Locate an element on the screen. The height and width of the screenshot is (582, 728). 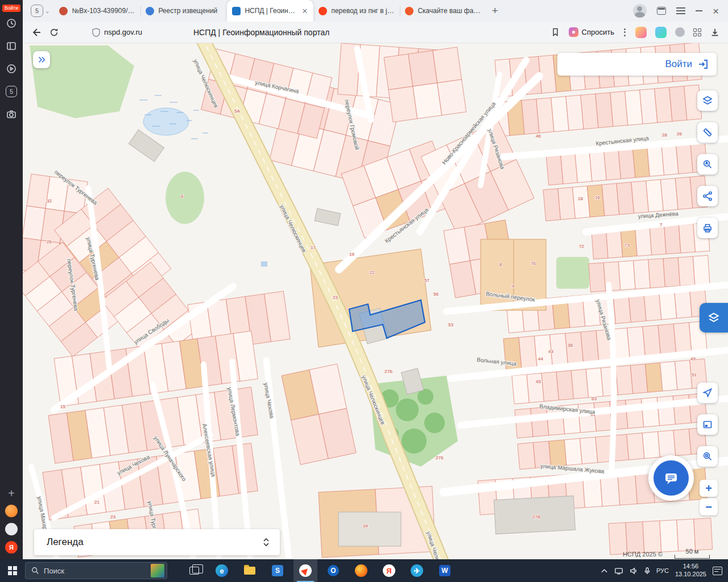
scale-bar: 50 м is located at coordinates (692, 554).